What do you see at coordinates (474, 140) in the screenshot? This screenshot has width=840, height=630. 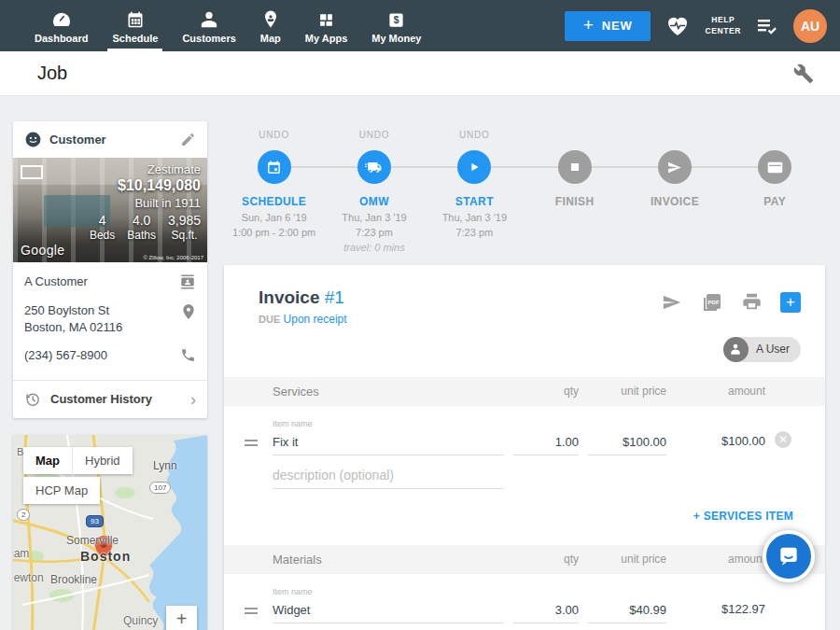 I see `undo-start-button: UNDO` at bounding box center [474, 140].